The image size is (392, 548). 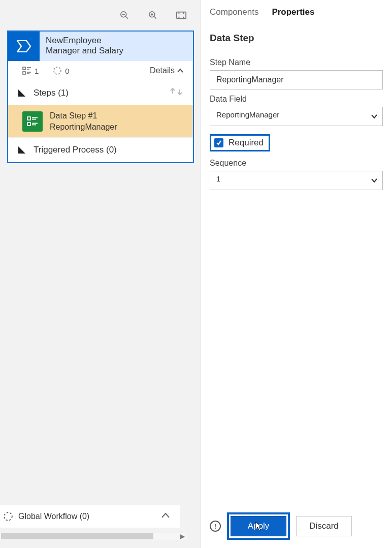 What do you see at coordinates (83, 127) in the screenshot?
I see `data-step-subtitle: ReportingManager` at bounding box center [83, 127].